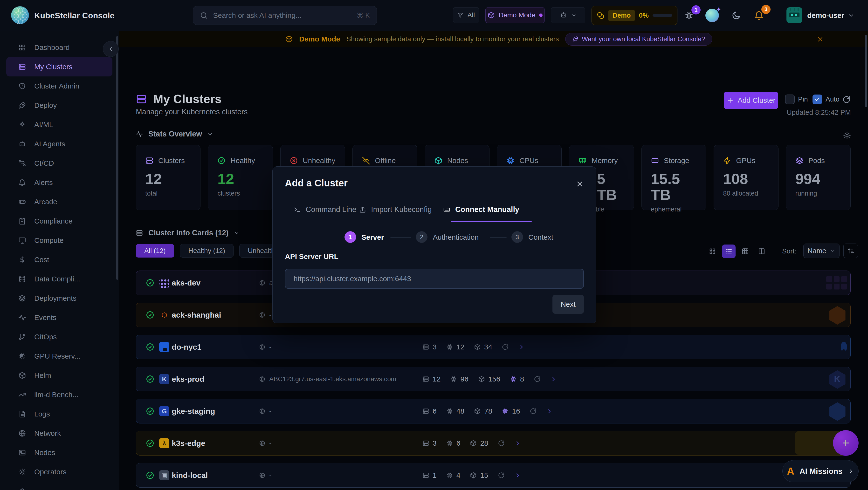 The width and height of the screenshot is (868, 490). What do you see at coordinates (175, 134) in the screenshot?
I see `stats-overview-toggle: Stats Overview` at bounding box center [175, 134].